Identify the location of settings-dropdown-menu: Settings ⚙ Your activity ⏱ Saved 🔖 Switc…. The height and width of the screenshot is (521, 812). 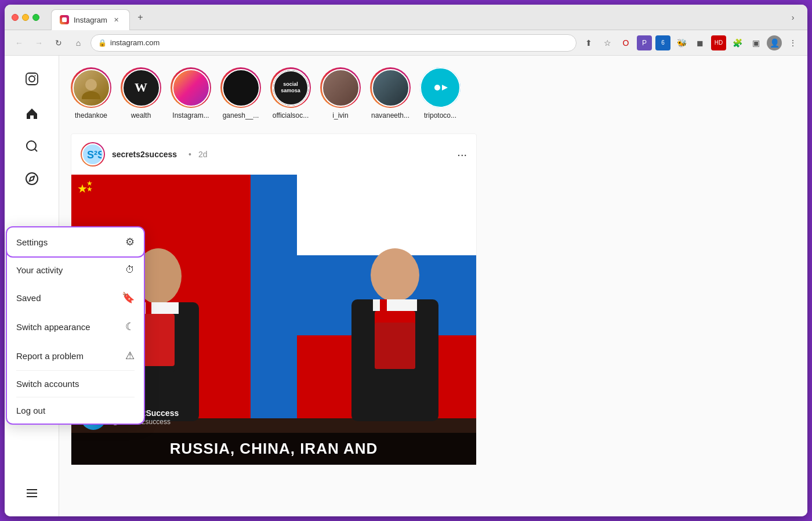
(75, 325).